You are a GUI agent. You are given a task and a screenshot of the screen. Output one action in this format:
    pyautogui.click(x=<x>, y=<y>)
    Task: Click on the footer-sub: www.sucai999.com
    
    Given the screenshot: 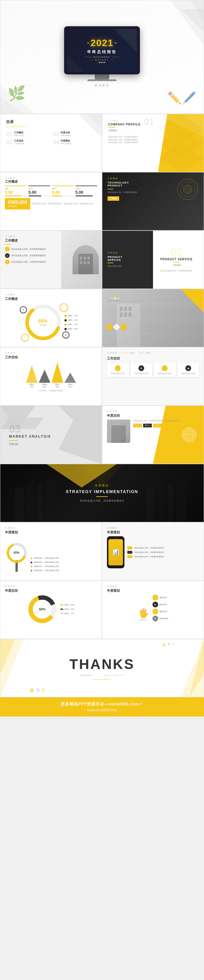 What is the action you would take?
    pyautogui.click(x=102, y=710)
    